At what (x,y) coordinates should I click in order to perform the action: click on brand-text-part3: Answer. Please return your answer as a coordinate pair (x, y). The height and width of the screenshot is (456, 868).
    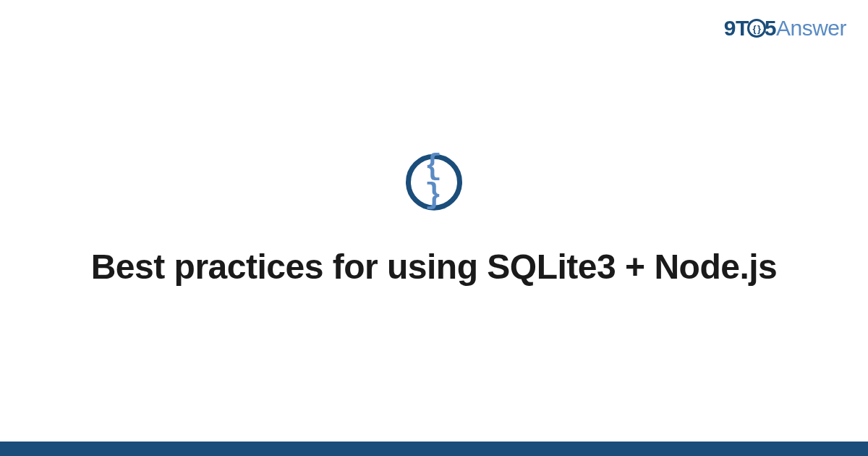
    Looking at the image, I should click on (812, 28).